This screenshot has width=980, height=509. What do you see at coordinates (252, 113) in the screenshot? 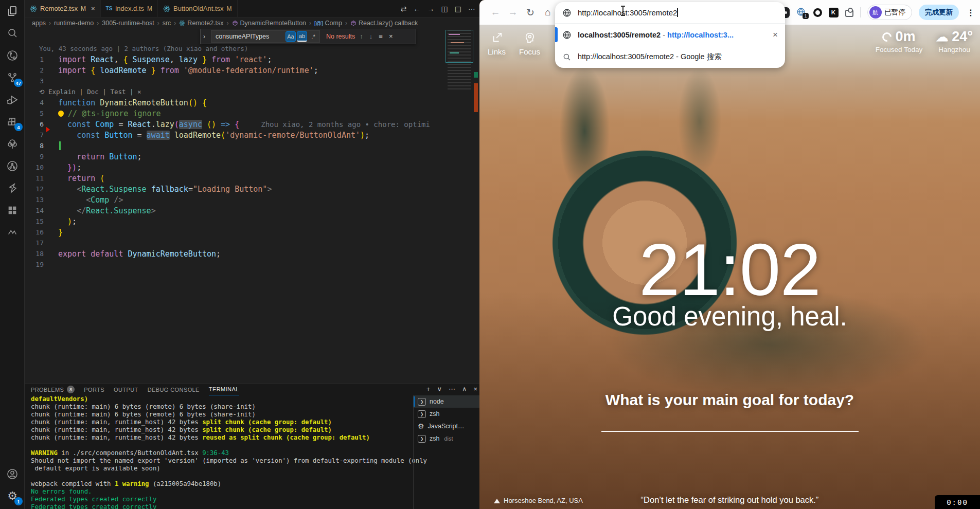
I see `code-line: 5// @ts-ignore ignore` at bounding box center [252, 113].